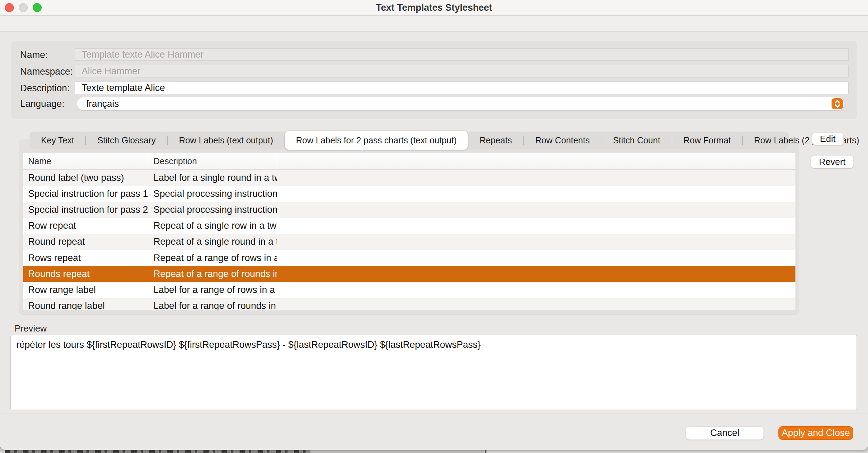 The width and height of the screenshot is (868, 453). What do you see at coordinates (213, 161) in the screenshot?
I see `column-header-description: Description` at bounding box center [213, 161].